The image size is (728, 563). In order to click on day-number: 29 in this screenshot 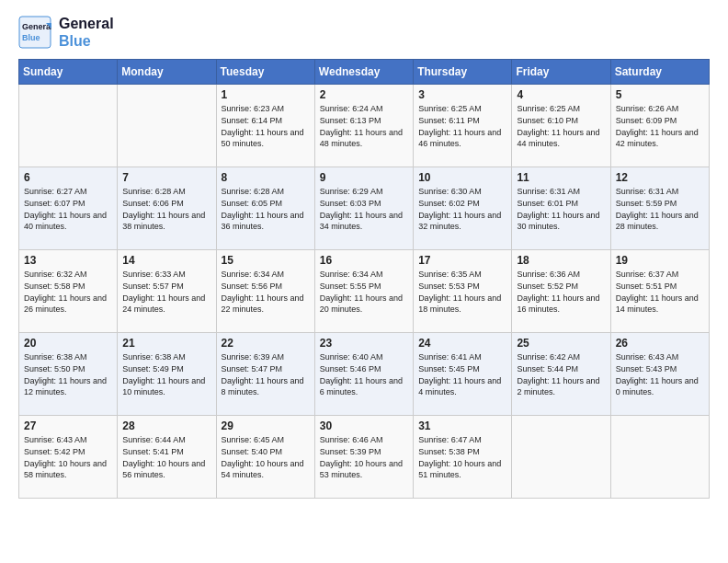, I will do `click(266, 426)`.